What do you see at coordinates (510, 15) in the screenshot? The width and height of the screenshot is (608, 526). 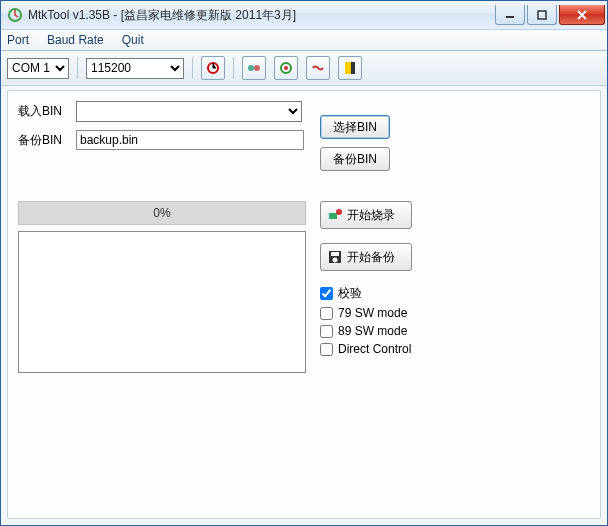 I see `minimize-button` at bounding box center [510, 15].